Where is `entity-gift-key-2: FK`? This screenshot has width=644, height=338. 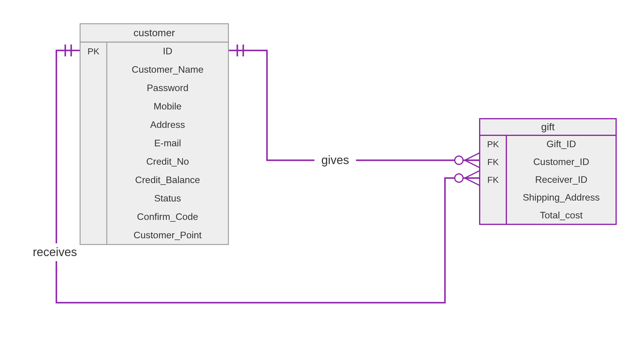 entity-gift-key-2: FK is located at coordinates (493, 180).